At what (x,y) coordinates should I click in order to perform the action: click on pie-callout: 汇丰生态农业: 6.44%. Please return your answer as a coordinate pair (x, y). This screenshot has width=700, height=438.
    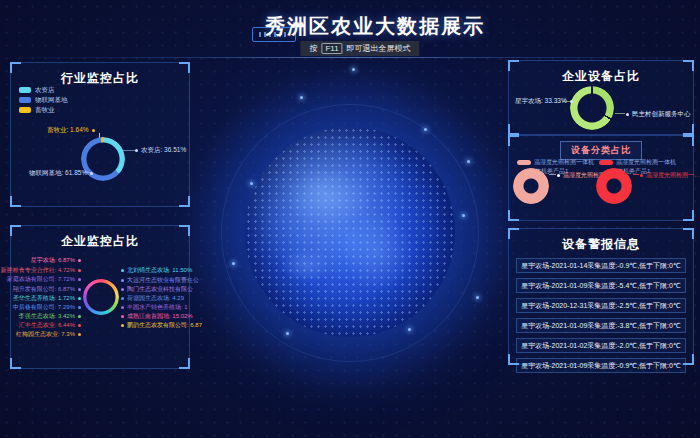
    Looking at the image, I should click on (50, 326).